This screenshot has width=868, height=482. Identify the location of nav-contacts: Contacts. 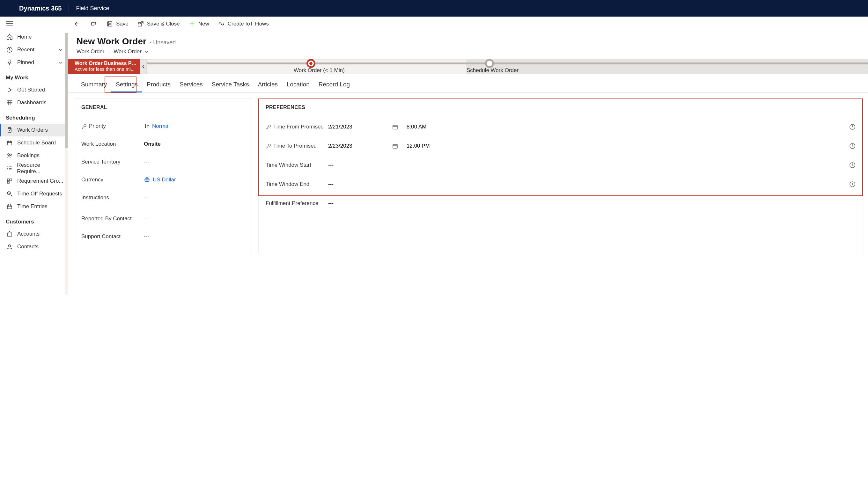
(34, 247).